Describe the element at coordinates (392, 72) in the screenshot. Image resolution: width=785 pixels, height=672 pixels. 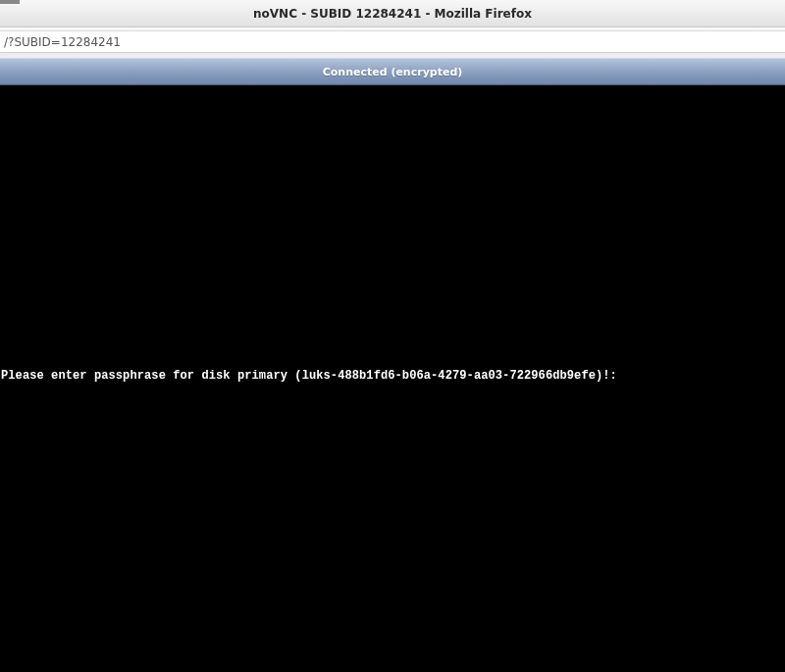
I see `vnc-status-bar: Connected (encrypted)` at that location.